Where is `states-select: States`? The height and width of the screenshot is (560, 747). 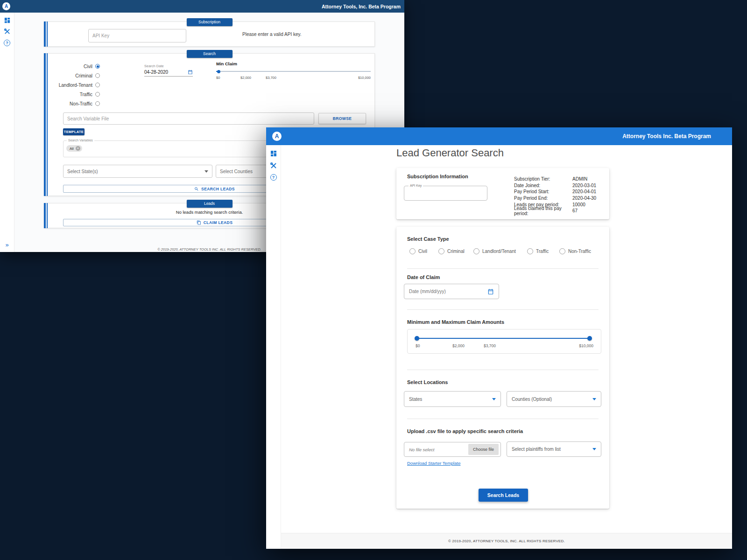 states-select: States is located at coordinates (452, 399).